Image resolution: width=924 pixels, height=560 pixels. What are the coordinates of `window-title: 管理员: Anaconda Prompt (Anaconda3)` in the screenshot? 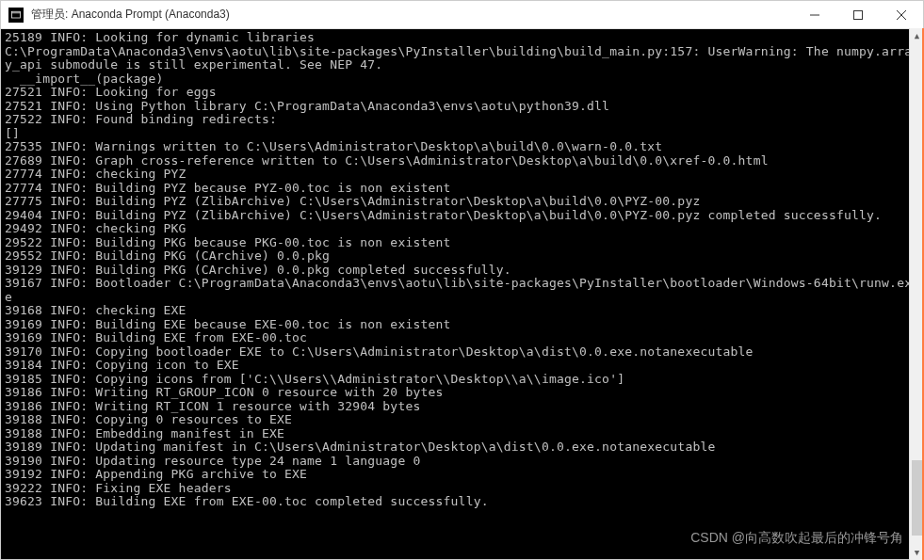 It's located at (413, 15).